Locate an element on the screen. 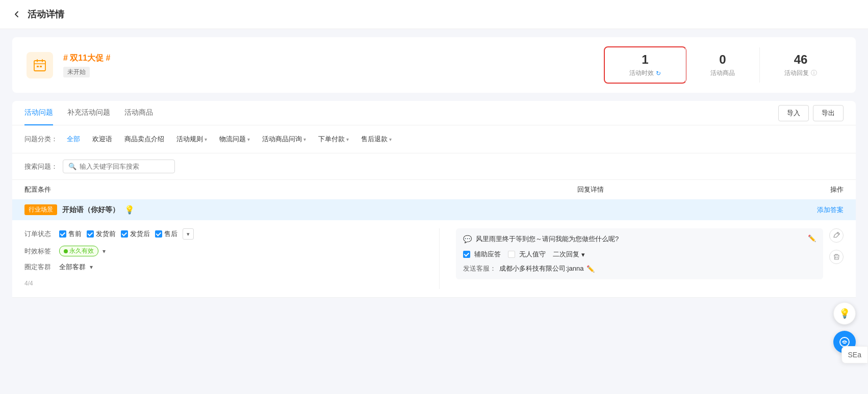 The image size is (868, 394). send-service-name: 成都小多科技有限公司:janna is located at coordinates (542, 269).